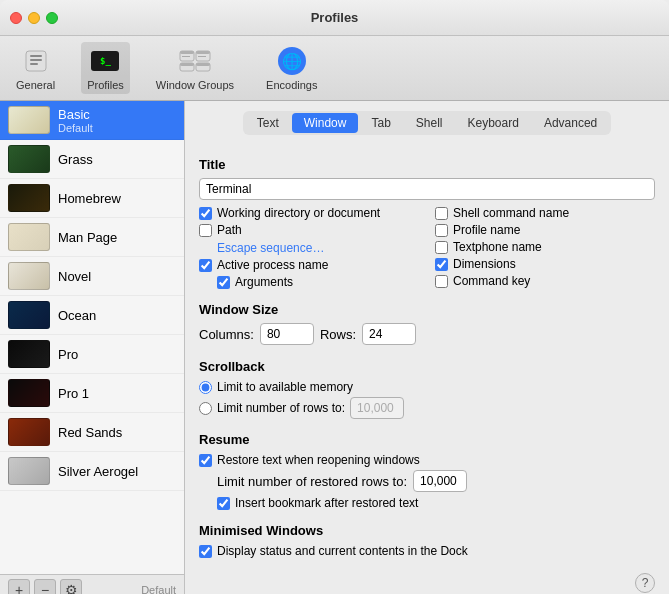  I want to click on tab-shell: Shell, so click(430, 123).